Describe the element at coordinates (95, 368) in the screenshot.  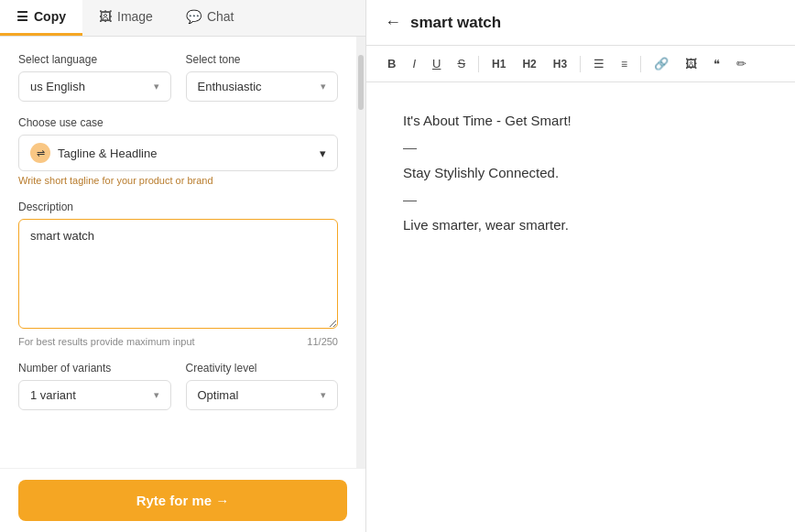
I see `variants-label: Number of variants` at that location.